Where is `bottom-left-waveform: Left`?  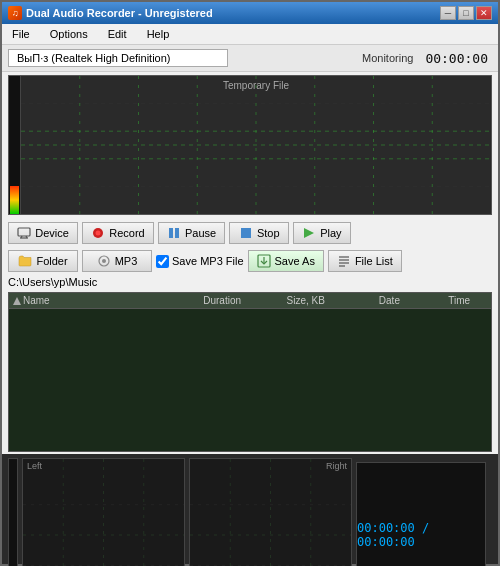 bottom-left-waveform: Left is located at coordinates (104, 512).